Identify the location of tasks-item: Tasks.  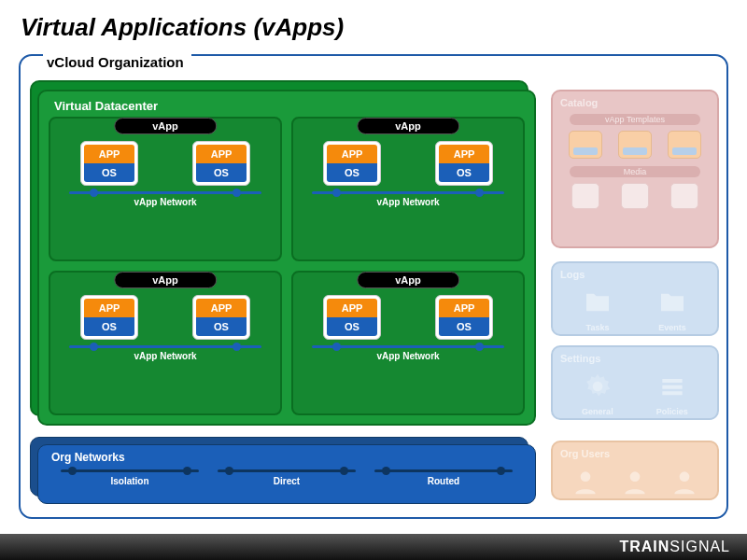
(598, 310).